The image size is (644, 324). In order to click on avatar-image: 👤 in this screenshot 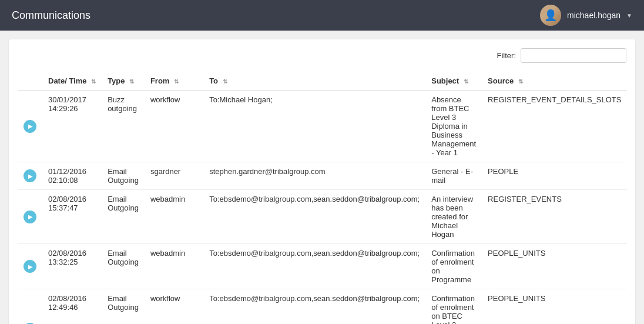, I will do `click(551, 15)`.